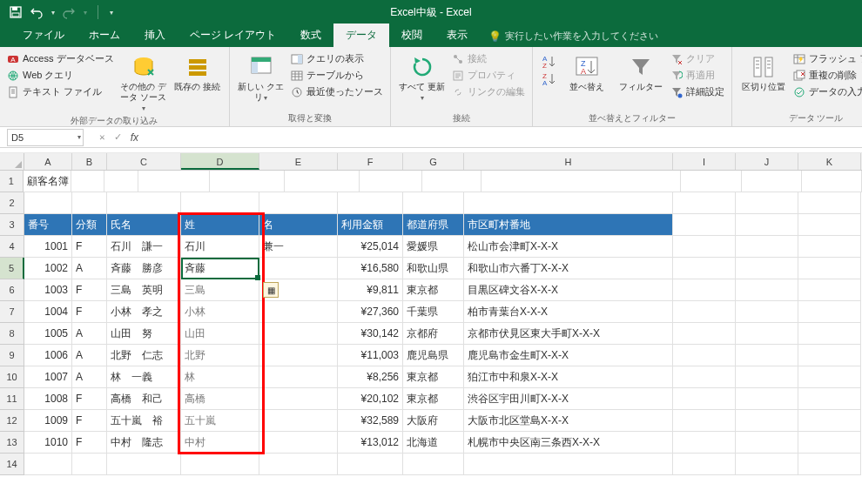  I want to click on cell: 三島 英明, so click(145, 291).